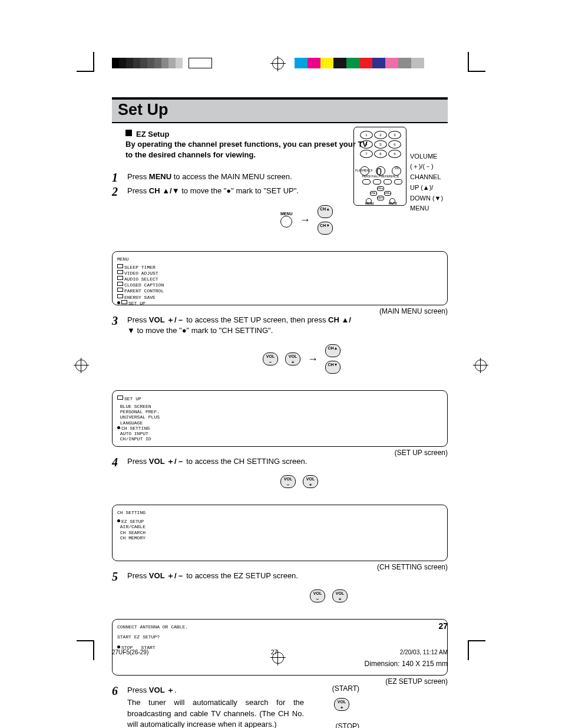 This screenshot has height=728, width=562. Describe the element at coordinates (275, 652) in the screenshot. I see `footer-page: 27` at that location.